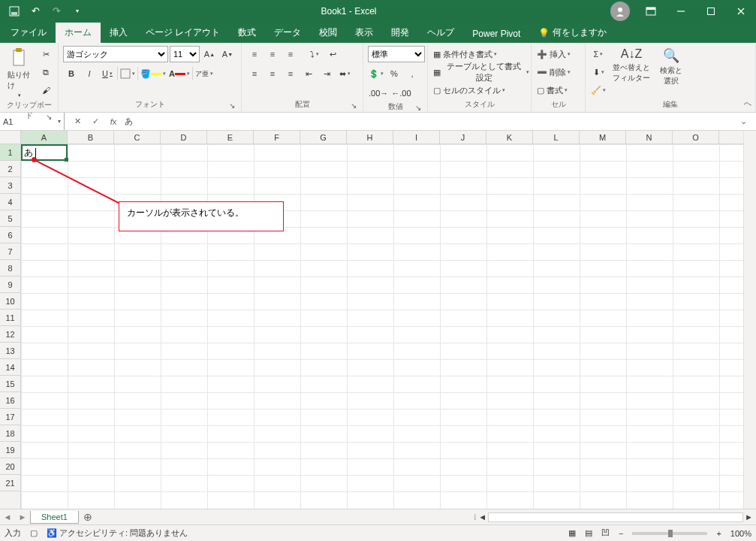  Describe the element at coordinates (116, 54) in the screenshot. I see `font-name-select: 游ゴシック` at that location.